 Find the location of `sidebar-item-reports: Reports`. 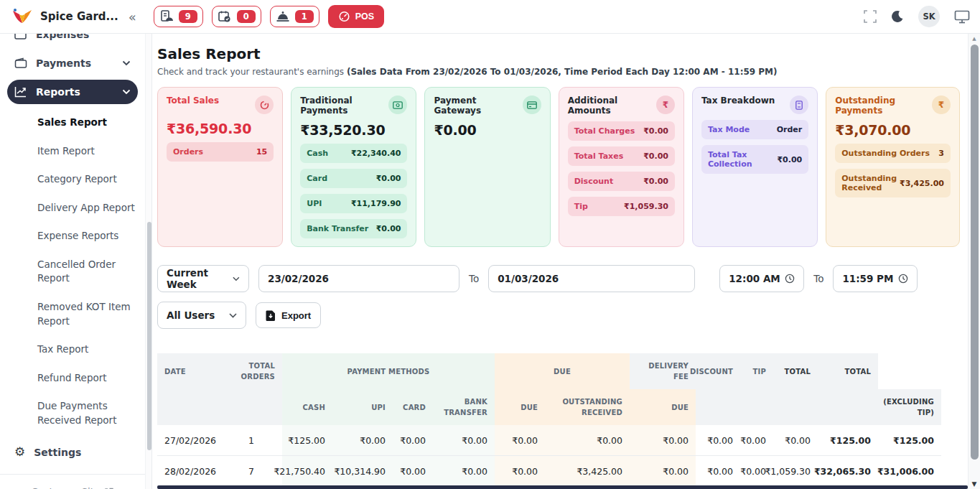

sidebar-item-reports: Reports is located at coordinates (73, 92).